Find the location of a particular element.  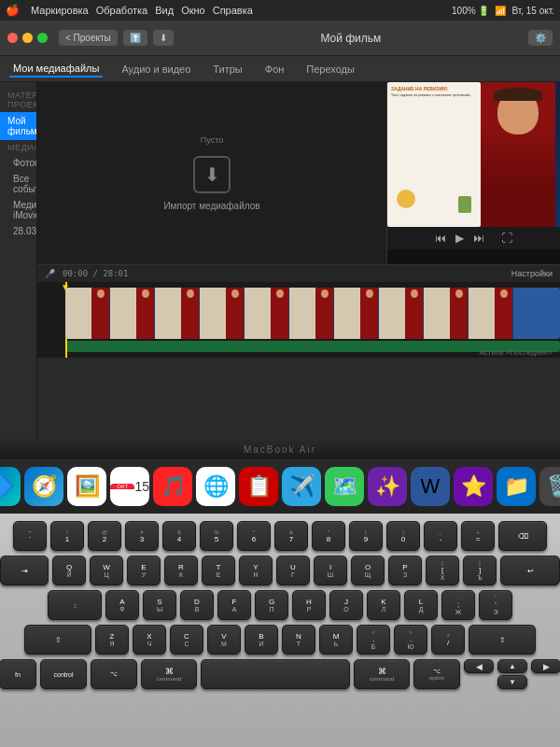

key-backspace: ⌫ is located at coordinates (523, 536).